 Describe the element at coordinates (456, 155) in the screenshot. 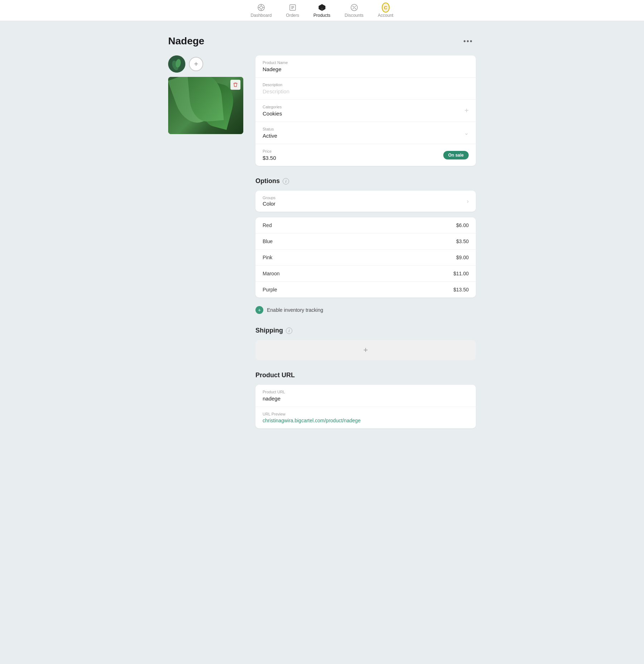

I see `on-sale-badge: On sale` at that location.